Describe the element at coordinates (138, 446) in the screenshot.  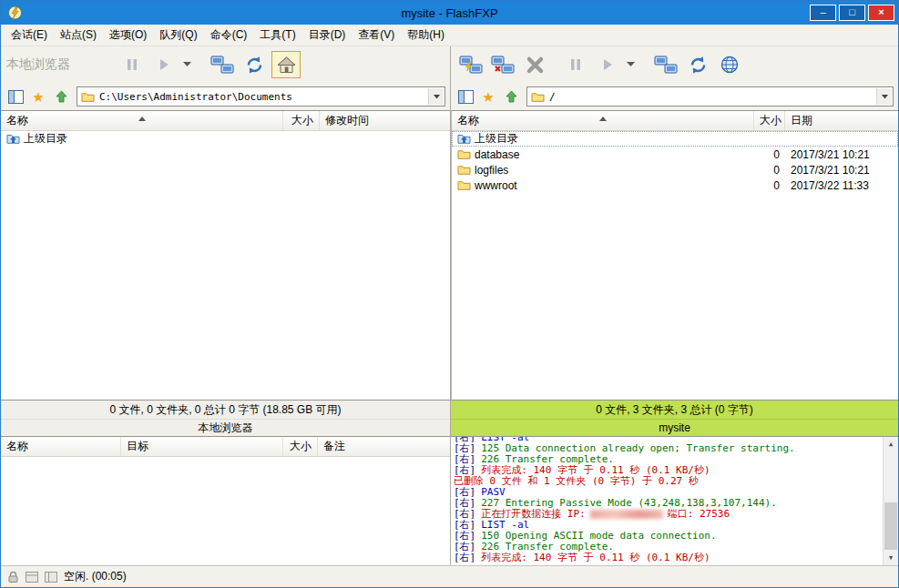
I see `column-label: 目标` at that location.